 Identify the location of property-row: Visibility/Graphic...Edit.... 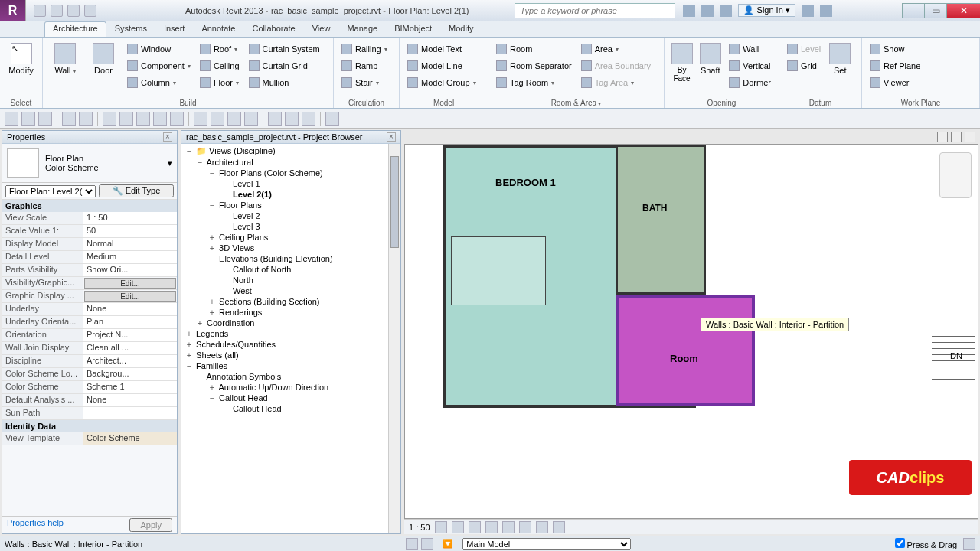
(90, 283).